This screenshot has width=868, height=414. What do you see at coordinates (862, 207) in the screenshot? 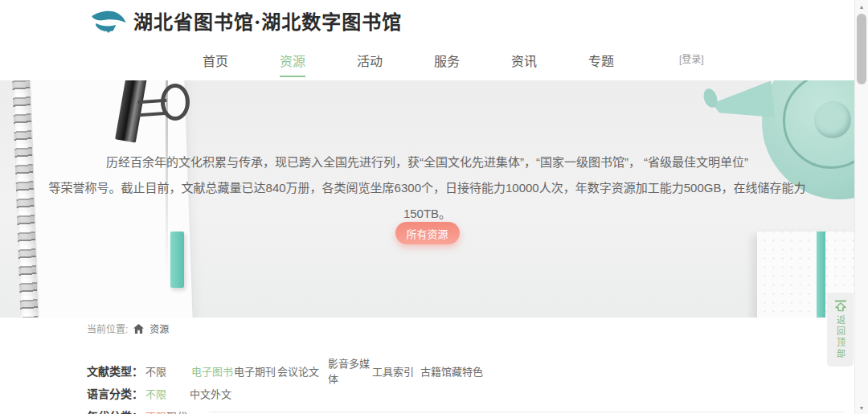
I see `vertical-scrollbar: ▲ ▼` at bounding box center [862, 207].